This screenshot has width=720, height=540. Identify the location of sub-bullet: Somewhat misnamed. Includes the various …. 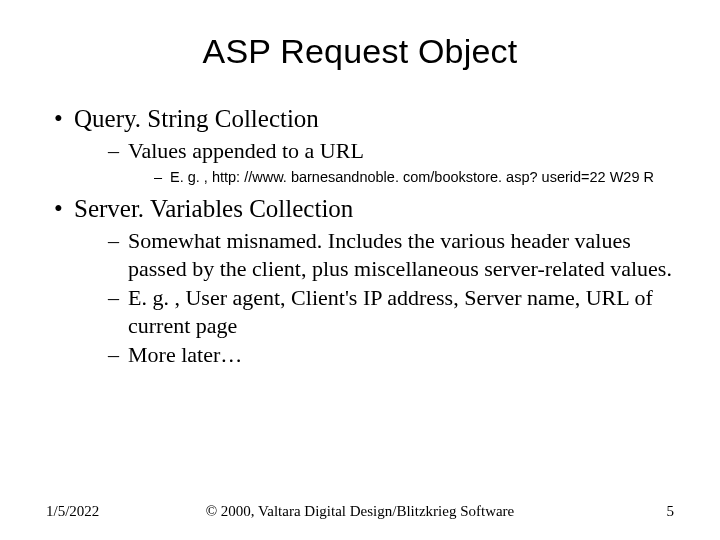
(393, 254).